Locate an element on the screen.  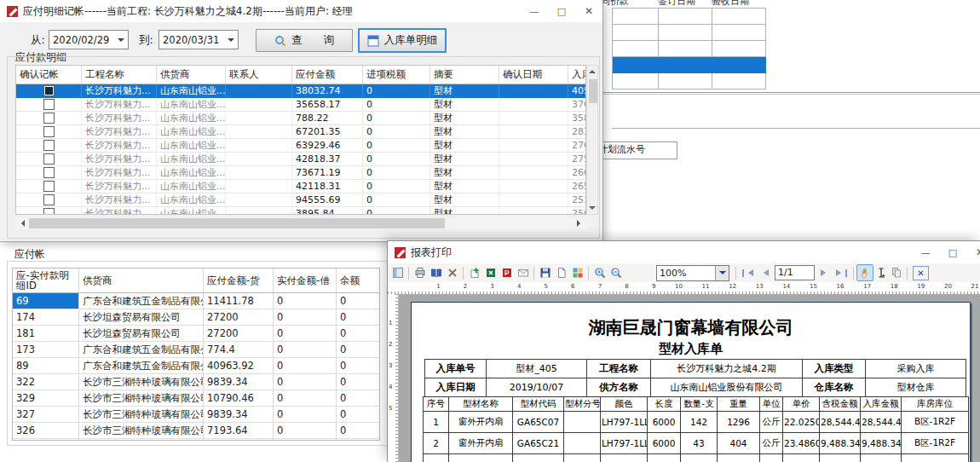
payable-summary-row: 69 广东合和建筑五金制品有限公司 11411.78 0 0 is located at coordinates (196, 302).